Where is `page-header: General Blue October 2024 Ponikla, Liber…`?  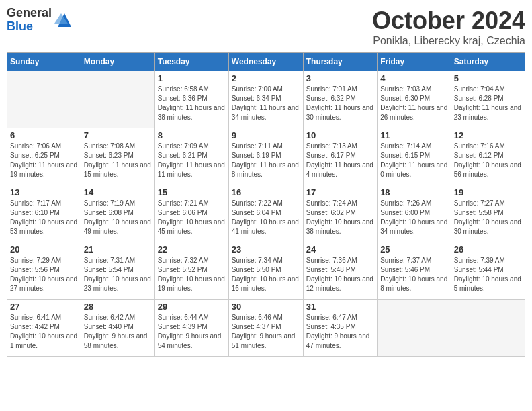
page-header: General Blue October 2024 Ponikla, Liber… is located at coordinates (266, 27).